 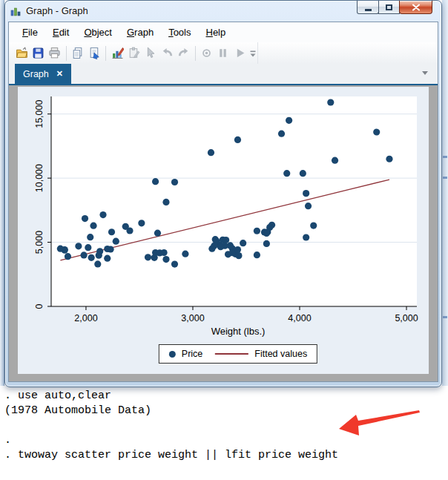 I want to click on tab-graph: Graph ✕, so click(x=43, y=74).